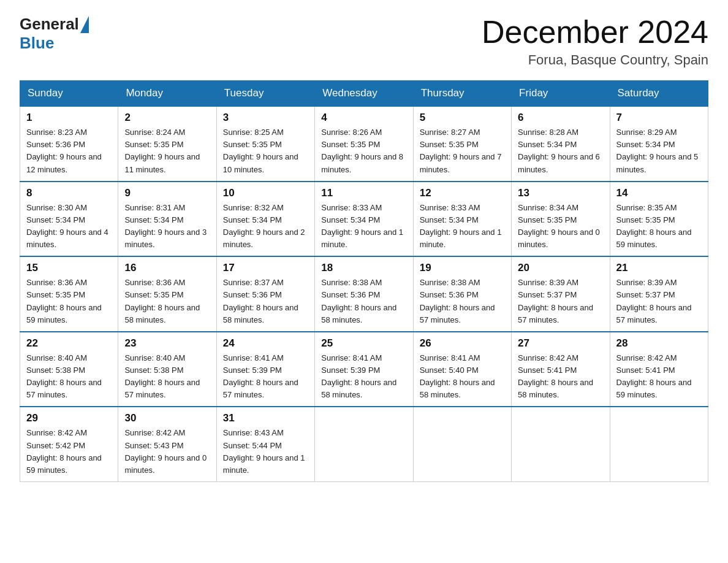  What do you see at coordinates (364, 220) in the screenshot?
I see `calendar-cell: 11Sunrise: 8:33 AMSunset: 5:34 PMDayligh…` at bounding box center [364, 220].